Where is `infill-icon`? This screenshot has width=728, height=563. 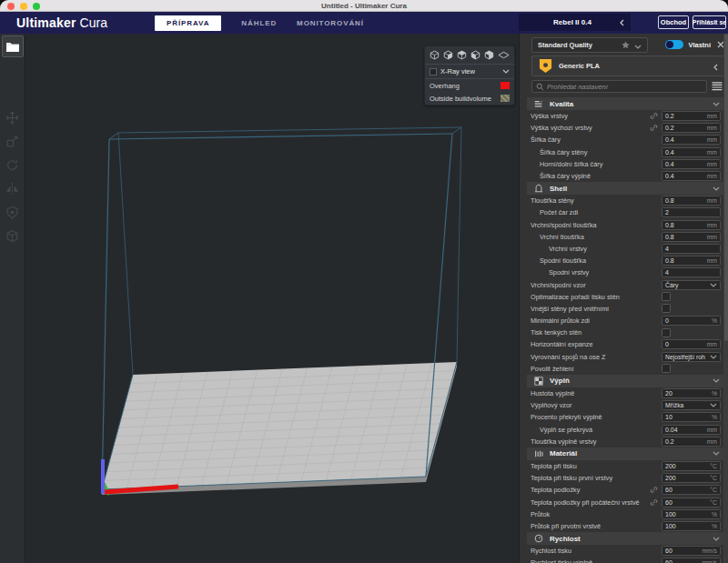 infill-icon is located at coordinates (539, 381).